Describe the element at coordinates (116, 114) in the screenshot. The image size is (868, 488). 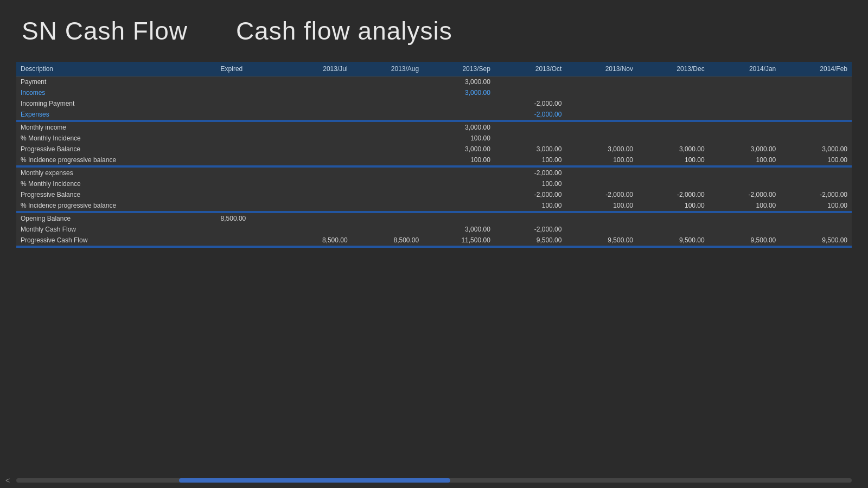
I see `section-label-desc: Expenses` at that location.